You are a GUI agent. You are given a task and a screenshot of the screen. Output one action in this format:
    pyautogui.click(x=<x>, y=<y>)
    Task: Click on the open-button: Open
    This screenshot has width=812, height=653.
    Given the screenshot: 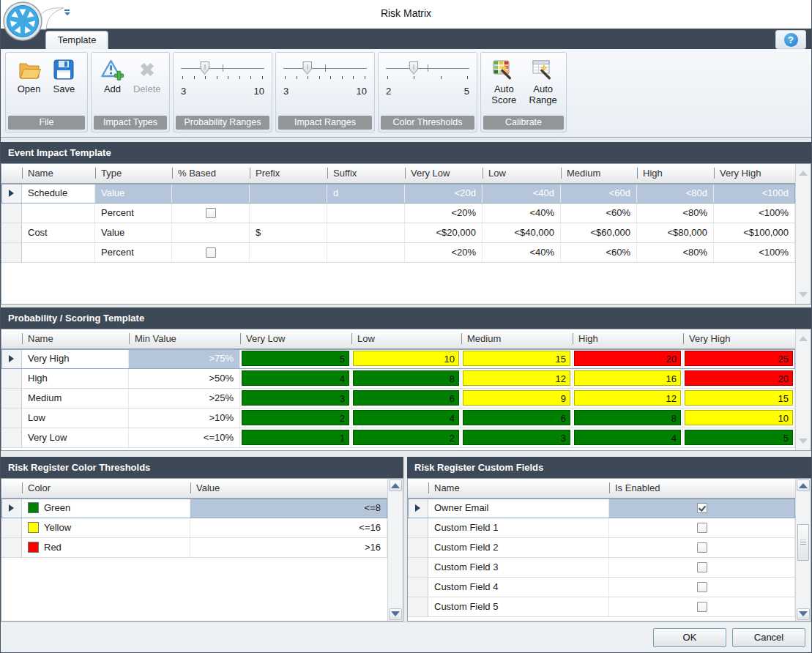 What is the action you would take?
    pyautogui.click(x=29, y=76)
    